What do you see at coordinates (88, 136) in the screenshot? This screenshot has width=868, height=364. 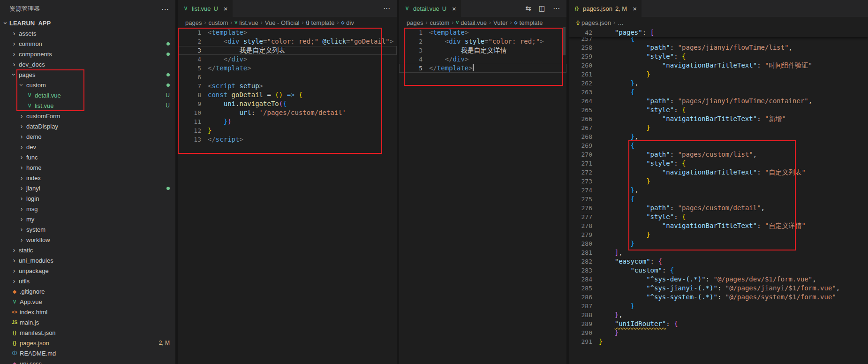 I see `tree-folder-demo: ›demo` at bounding box center [88, 136].